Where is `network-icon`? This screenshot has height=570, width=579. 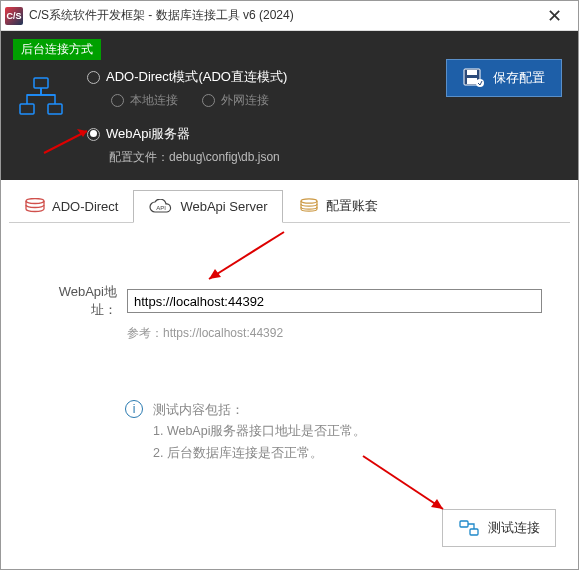
network-icon is located at coordinates (41, 94).